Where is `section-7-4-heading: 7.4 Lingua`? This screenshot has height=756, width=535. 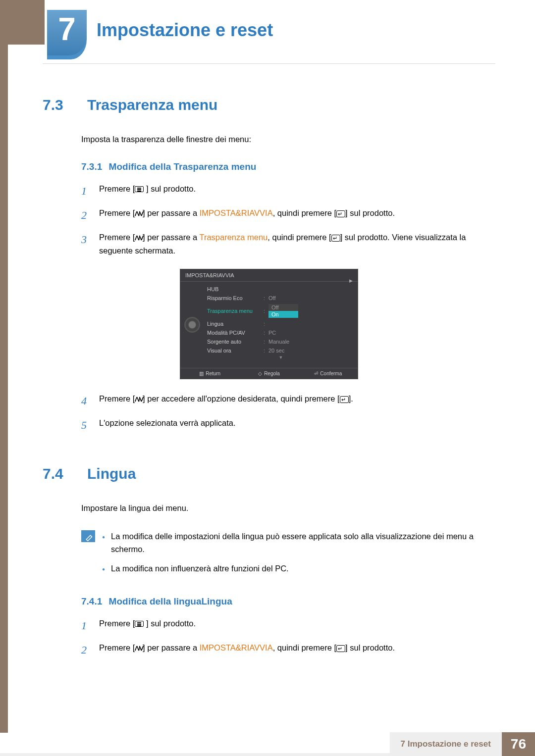 section-7-4-heading: 7.4 Lingua is located at coordinates (269, 474).